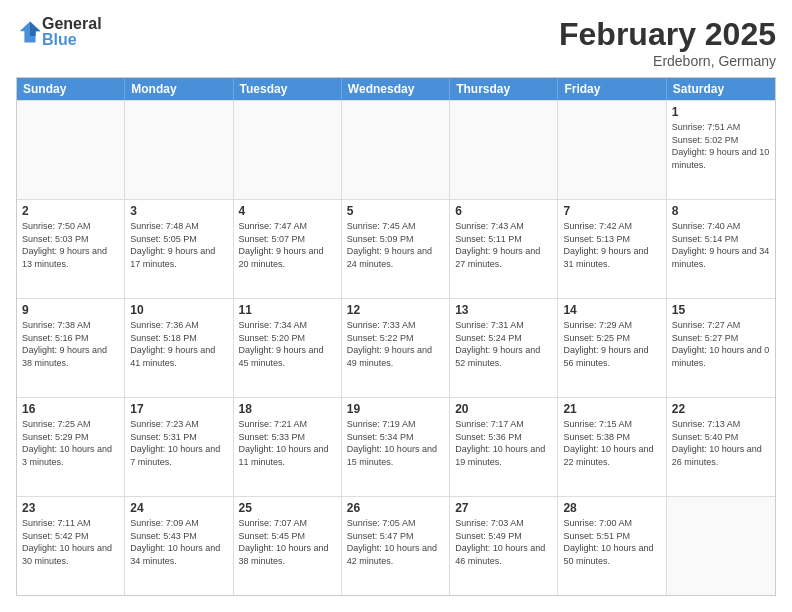 Image resolution: width=792 pixels, height=612 pixels. What do you see at coordinates (288, 348) in the screenshot?
I see `calendar-cell: 11Sunrise: 7:34 AM Sunset: 5:20 PM Dayli…` at bounding box center [288, 348].